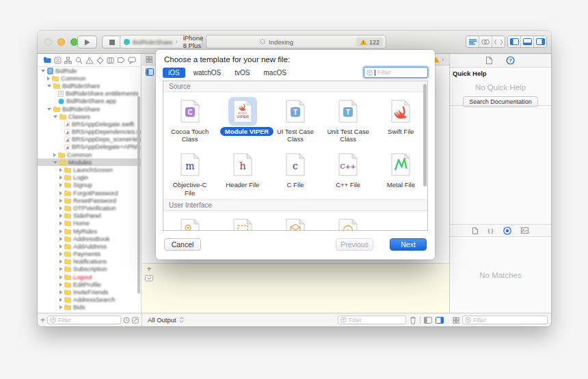 Image resolution: width=588 pixels, height=379 pixels. I want to click on warning-badge: 122, so click(369, 42).